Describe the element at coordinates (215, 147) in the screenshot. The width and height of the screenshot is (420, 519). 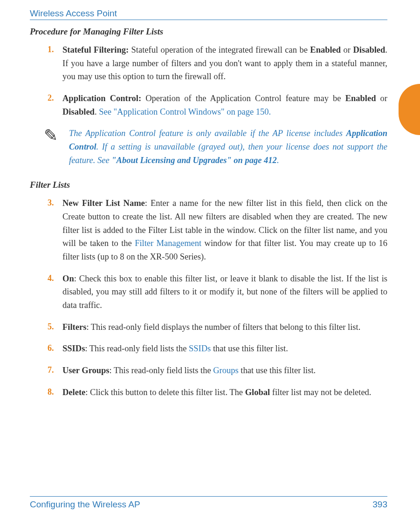
I see `note-block: ✎ The Application Control feature is onl…` at that location.